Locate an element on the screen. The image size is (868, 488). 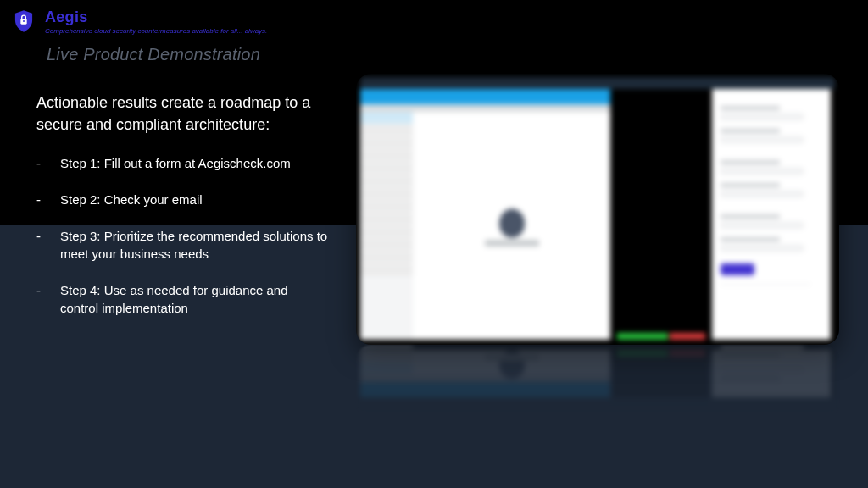
app-subheader is located at coordinates (485, 108).